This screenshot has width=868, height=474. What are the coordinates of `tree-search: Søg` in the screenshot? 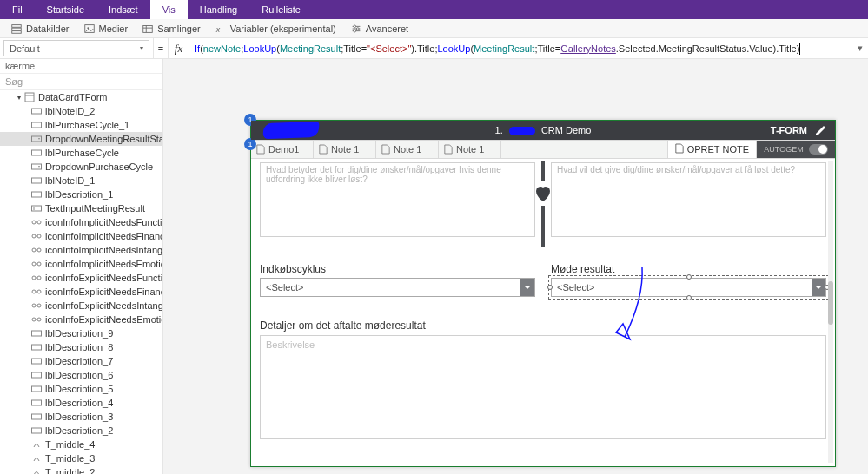 It's located at (82, 82).